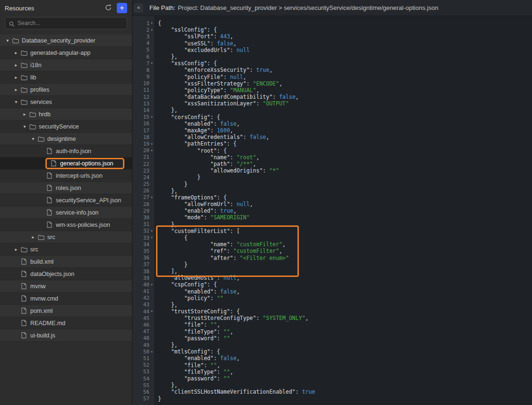 The image size is (532, 405). Describe the element at coordinates (345, 311) in the screenshot. I see `code-line: "trustStoreConfig": {` at that location.